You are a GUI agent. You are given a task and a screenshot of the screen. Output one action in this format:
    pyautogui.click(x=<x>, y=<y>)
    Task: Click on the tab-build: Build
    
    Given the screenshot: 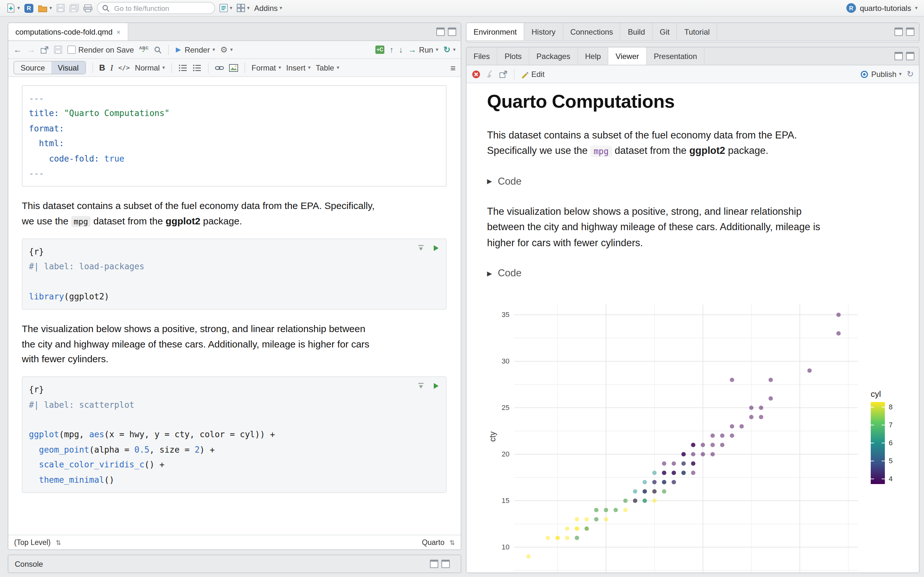 What is the action you would take?
    pyautogui.click(x=637, y=32)
    